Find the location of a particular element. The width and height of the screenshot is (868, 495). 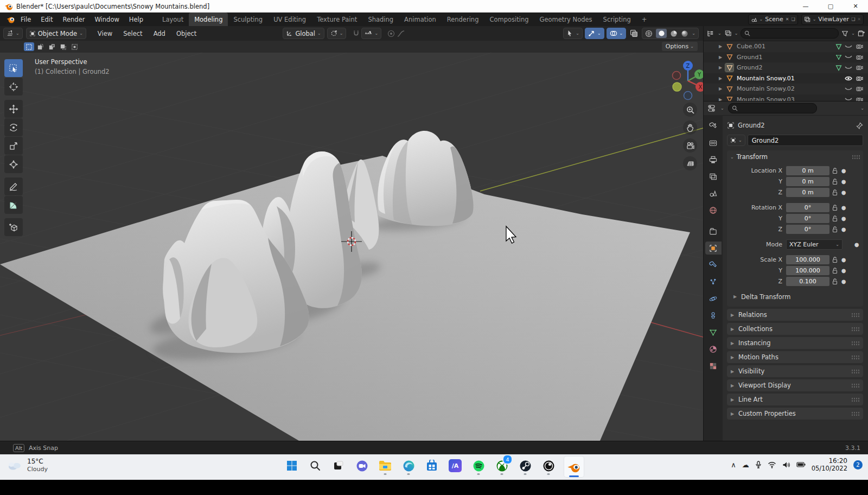

select-set-button is located at coordinates (29, 47).